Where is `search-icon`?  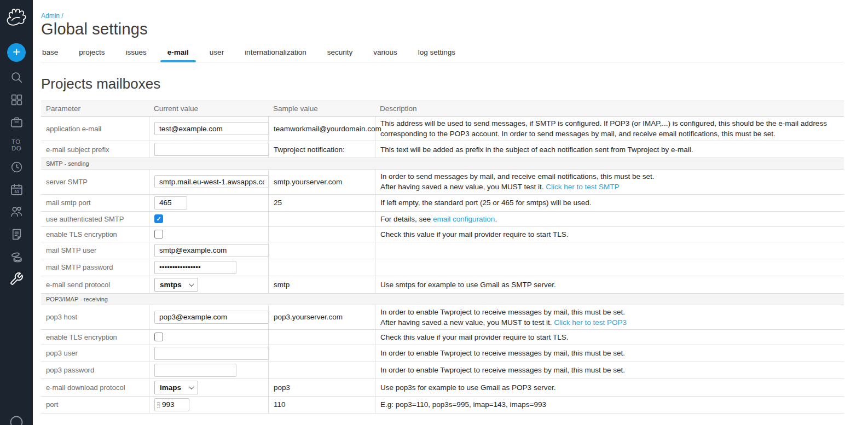 search-icon is located at coordinates (16, 77).